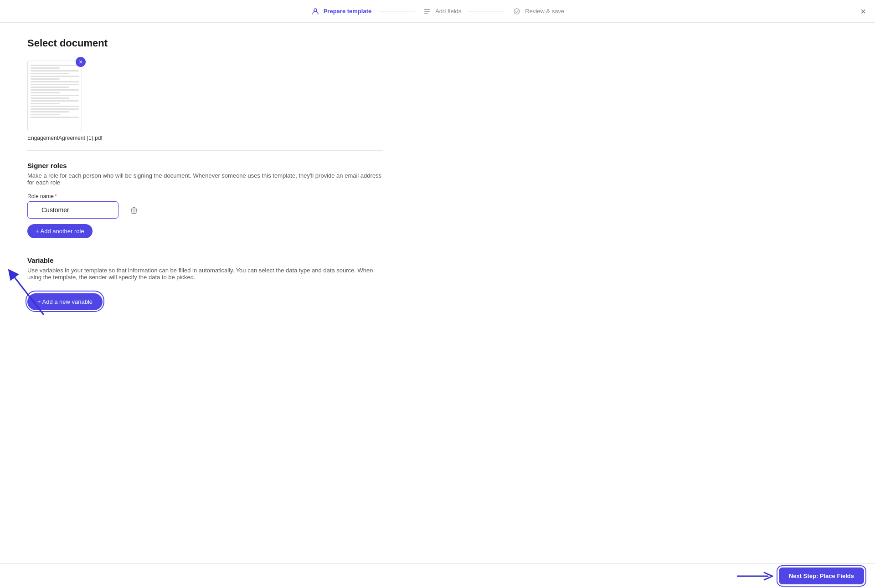 The height and width of the screenshot is (588, 875). I want to click on variable-description: Use variables in your template so that i…, so click(205, 274).